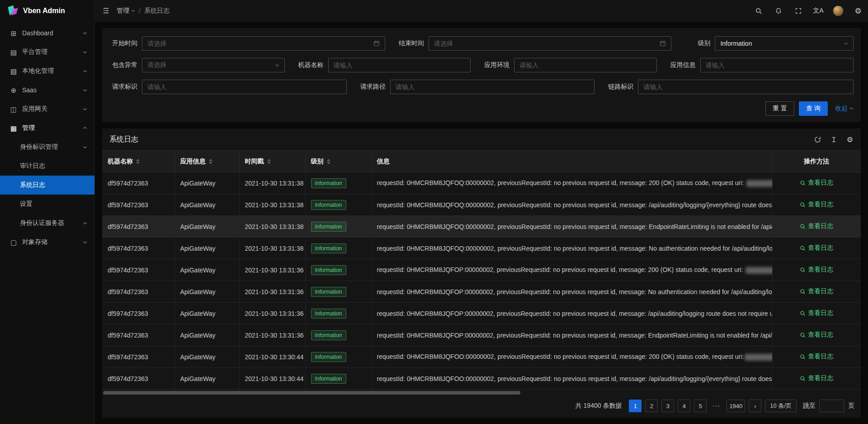 This screenshot has height=424, width=868. Describe the element at coordinates (561, 183) in the screenshot. I see `message-text: requestId: 0HMCRBM8JQFOQ:00000002, previ…` at that location.